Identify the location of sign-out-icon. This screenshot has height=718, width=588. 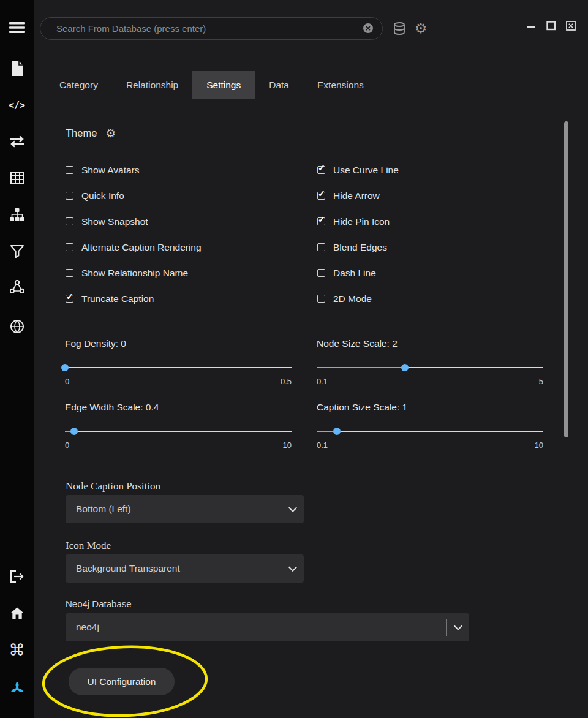
(17, 576).